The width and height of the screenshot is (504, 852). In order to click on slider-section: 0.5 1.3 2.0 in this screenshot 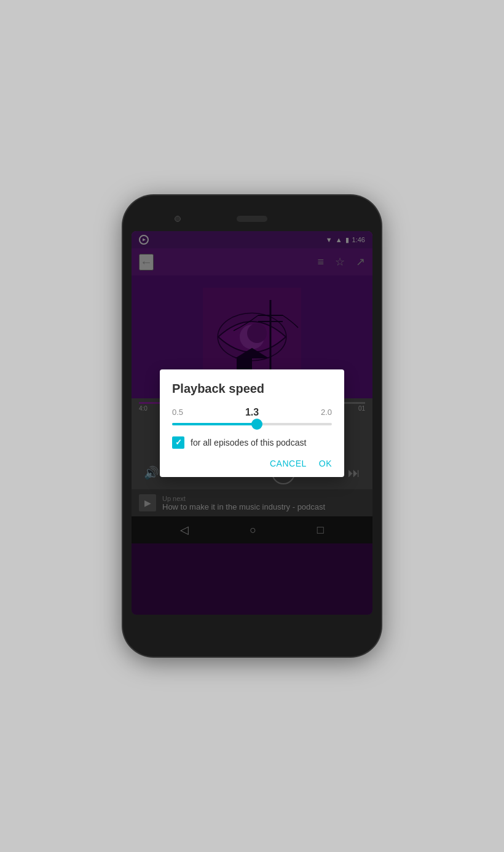, I will do `click(252, 416)`.